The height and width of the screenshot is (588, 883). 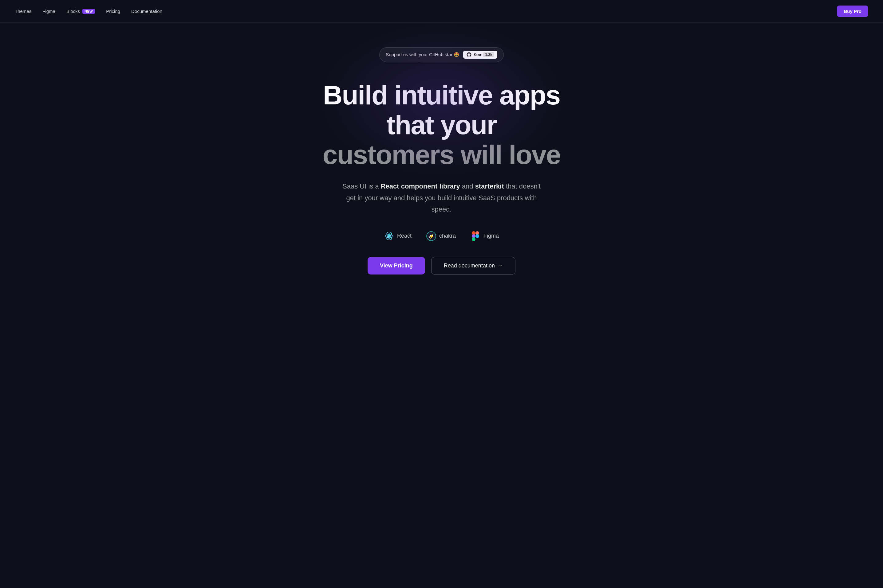 What do you see at coordinates (468, 186) in the screenshot?
I see `subtitle-text2: and` at bounding box center [468, 186].